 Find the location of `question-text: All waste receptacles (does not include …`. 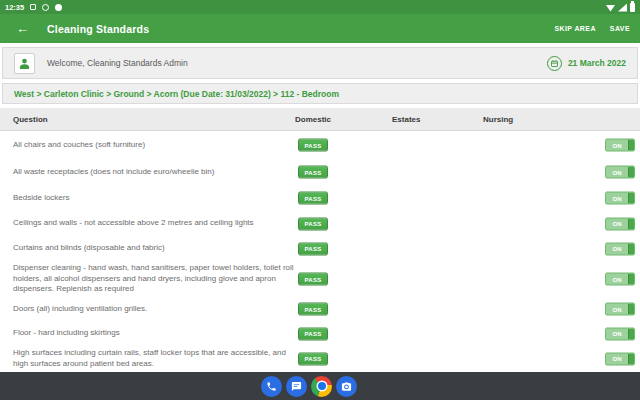

question-text: All waste receptacles (does not include … is located at coordinates (154, 172).